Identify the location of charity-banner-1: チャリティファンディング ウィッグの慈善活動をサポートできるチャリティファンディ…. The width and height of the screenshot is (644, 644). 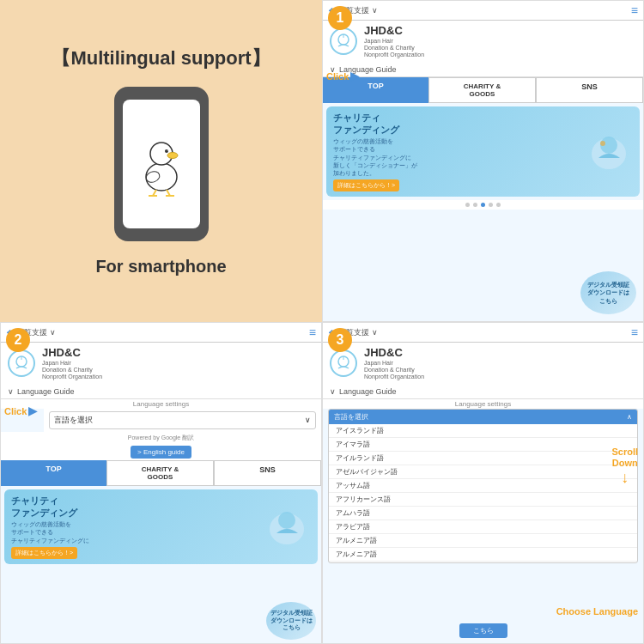
(483, 151).